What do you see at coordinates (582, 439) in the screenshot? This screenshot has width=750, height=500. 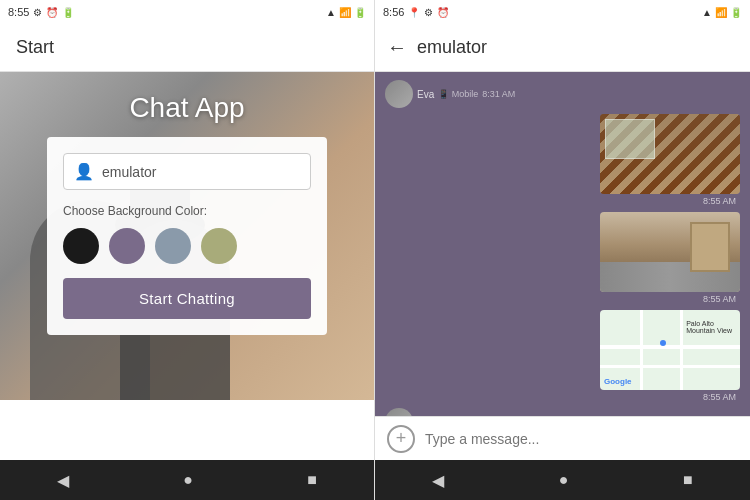 I see `message-input` at bounding box center [582, 439].